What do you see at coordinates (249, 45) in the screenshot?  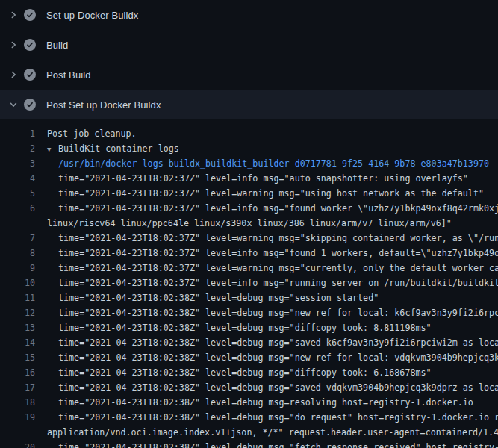 I see `step-header-build: Build` at bounding box center [249, 45].